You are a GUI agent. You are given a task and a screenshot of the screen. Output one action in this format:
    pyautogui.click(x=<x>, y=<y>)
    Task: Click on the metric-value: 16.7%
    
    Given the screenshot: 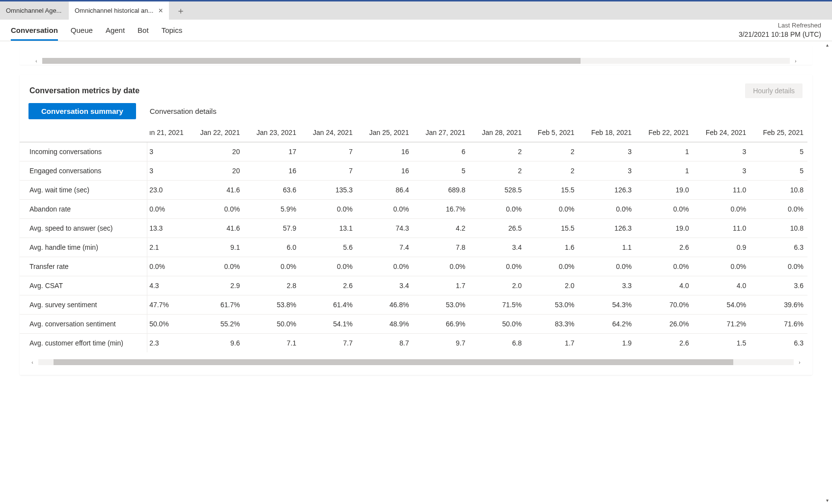 What is the action you would take?
    pyautogui.click(x=441, y=209)
    